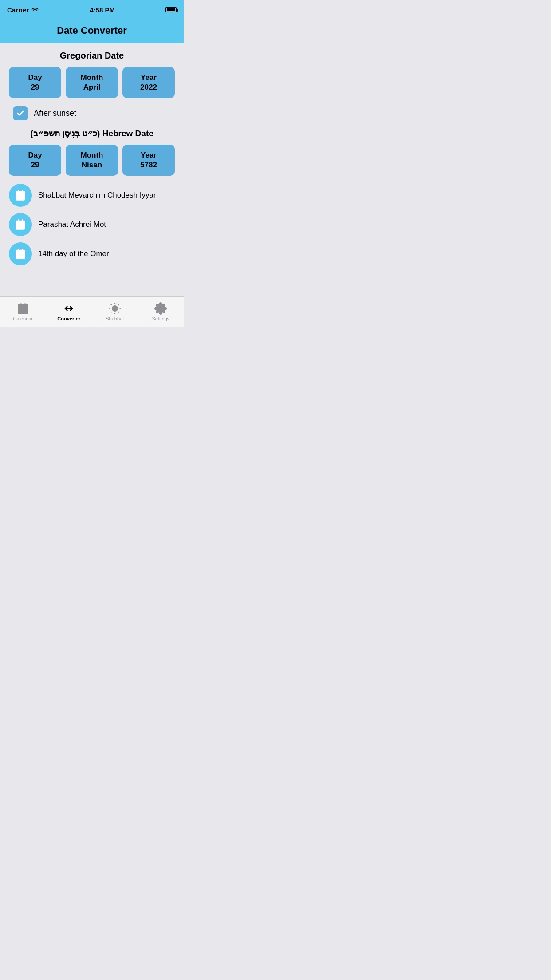 The image size is (551, 980). Describe the element at coordinates (35, 78) in the screenshot. I see `gregorian-day-label: Day` at that location.